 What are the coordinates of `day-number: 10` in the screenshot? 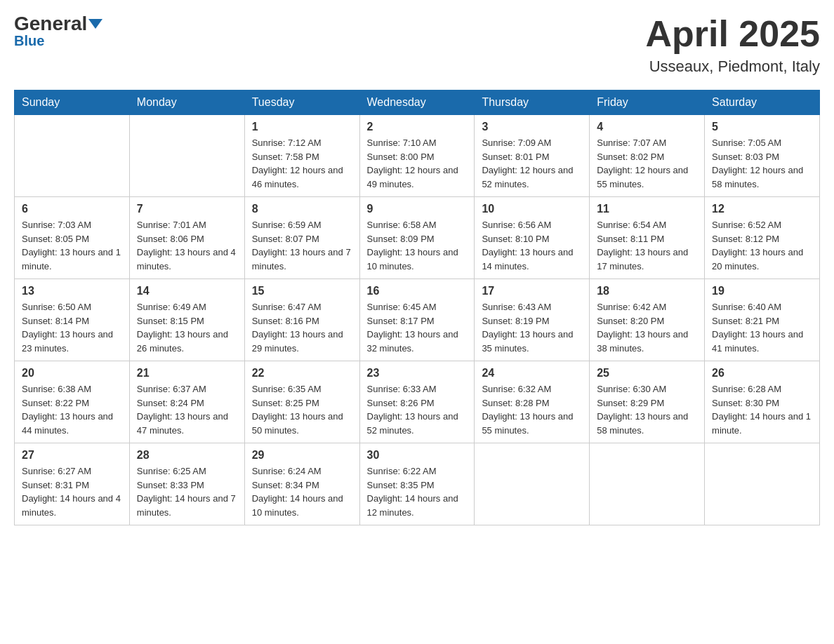 It's located at (532, 209).